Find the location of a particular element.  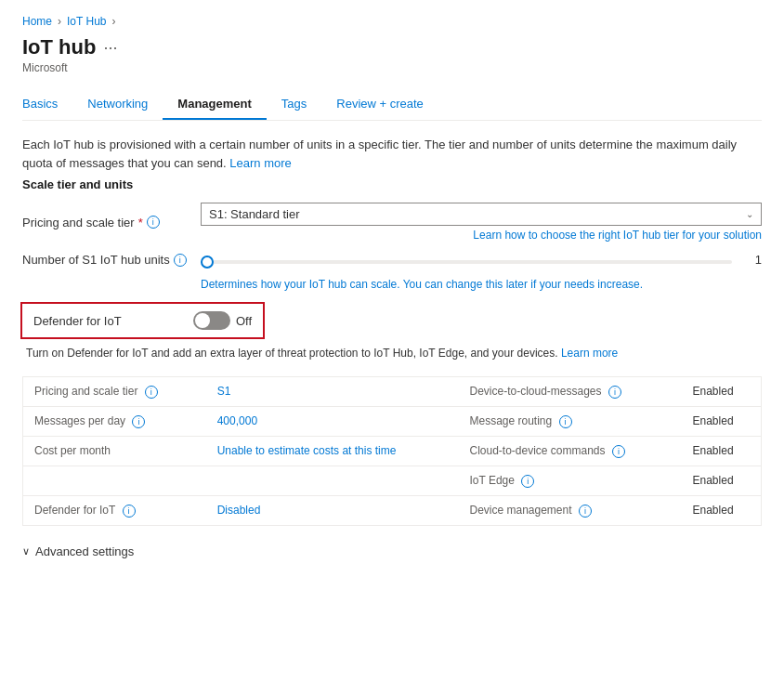

summary-value-4a is located at coordinates (333, 481).